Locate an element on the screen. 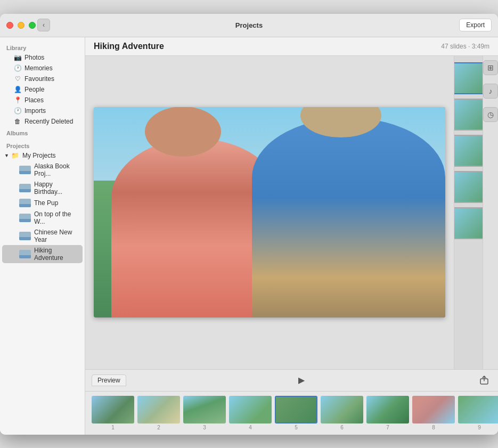  alaska-thumb is located at coordinates (25, 170).